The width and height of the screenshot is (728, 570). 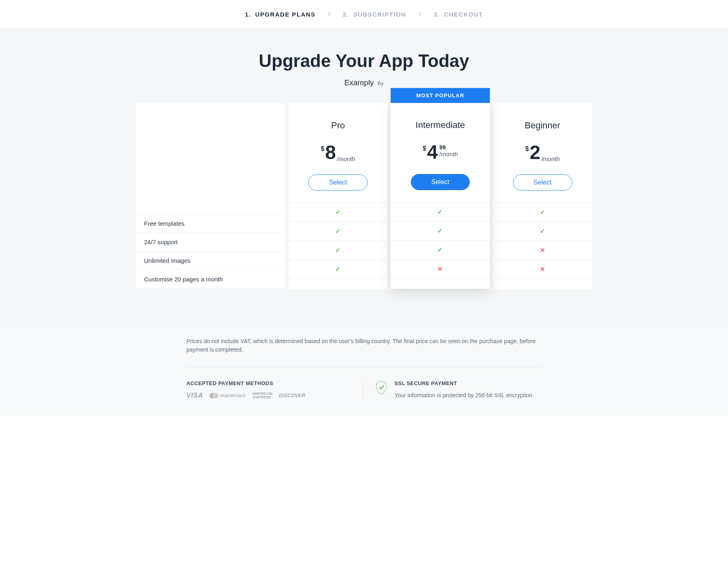 What do you see at coordinates (338, 182) in the screenshot?
I see `select-pro-button: Select` at bounding box center [338, 182].